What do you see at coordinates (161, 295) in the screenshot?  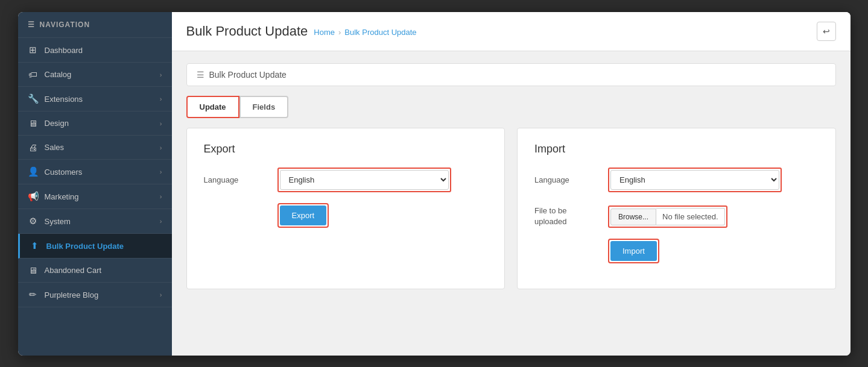 I see `purpletree-blog-chevron-icon: ›` at bounding box center [161, 295].